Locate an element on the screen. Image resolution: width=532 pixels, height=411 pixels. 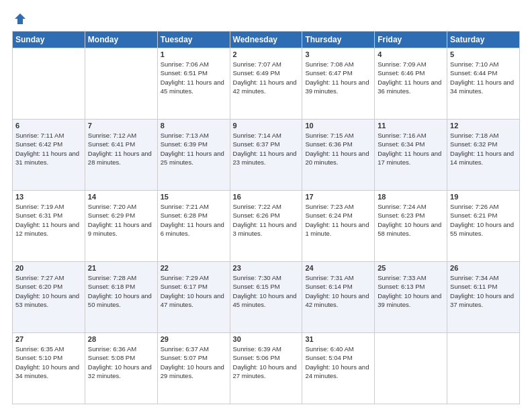
day-header-saturday: Saturday is located at coordinates (484, 40).